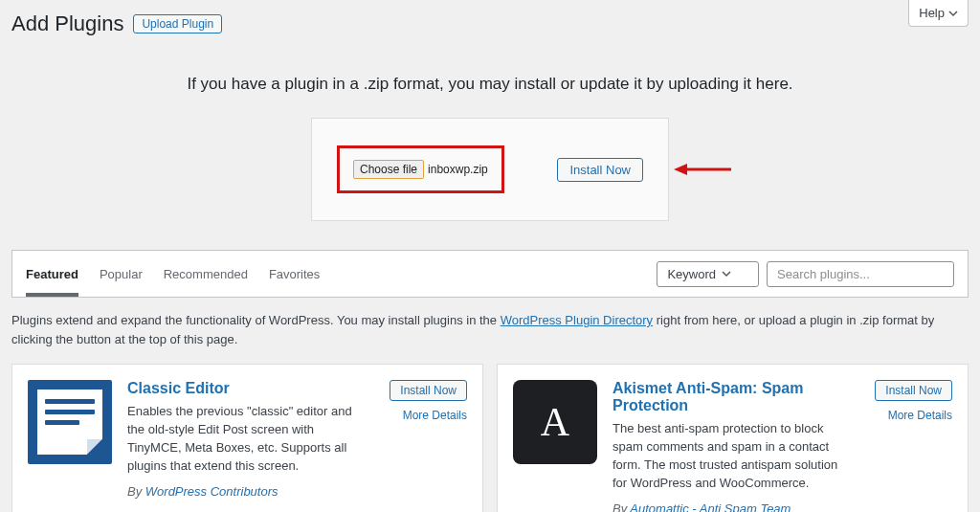 This screenshot has height=512, width=980. What do you see at coordinates (555, 422) in the screenshot?
I see `akismet-icon: A` at bounding box center [555, 422].